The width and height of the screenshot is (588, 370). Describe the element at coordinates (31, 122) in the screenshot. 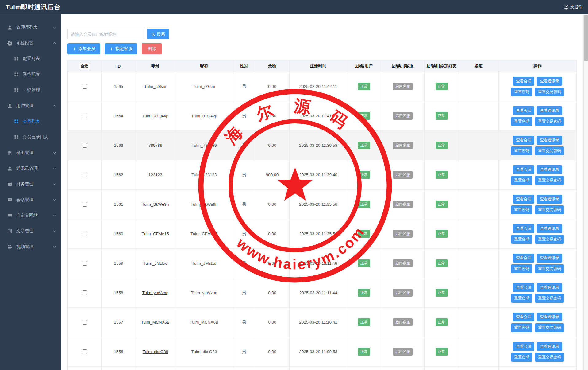

I see `sidebar-item-member-list: 会员列表` at that location.